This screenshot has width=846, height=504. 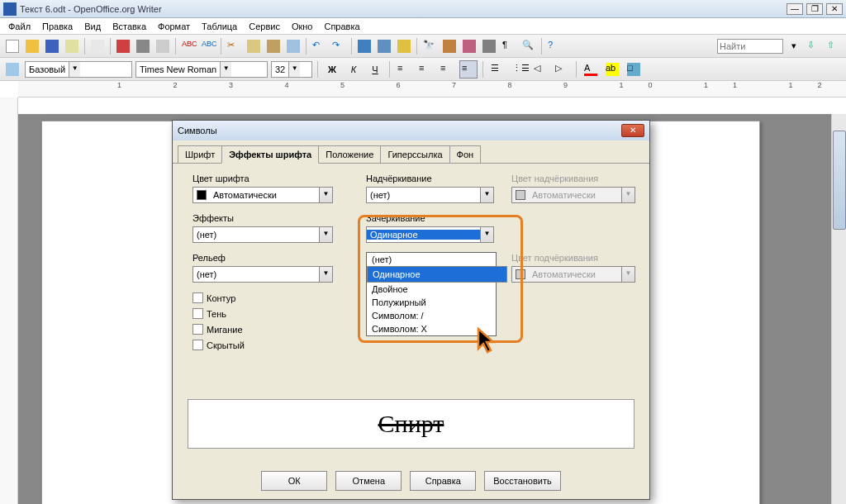 I want to click on find-replace-icon: 🔭, so click(x=430, y=46).